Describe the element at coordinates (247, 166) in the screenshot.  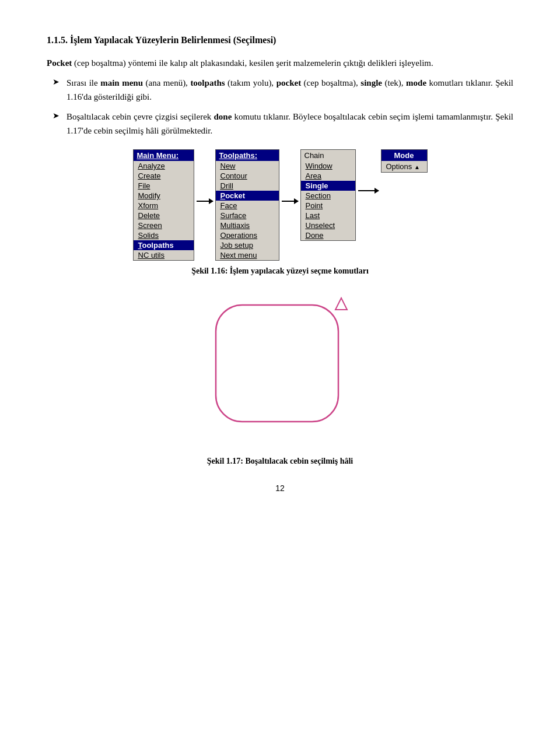
I see `tp-item-new: New` at that location.